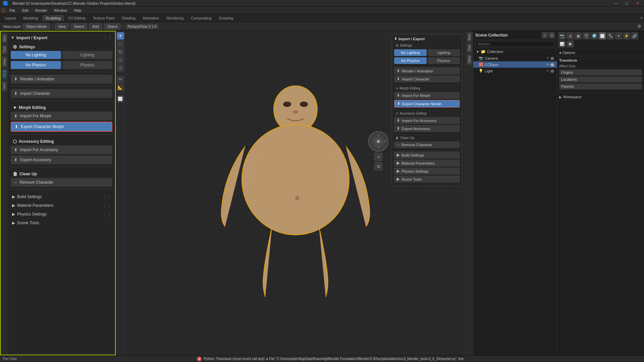  Describe the element at coordinates (79, 26) in the screenshot. I see `select-btn: Select` at that location.